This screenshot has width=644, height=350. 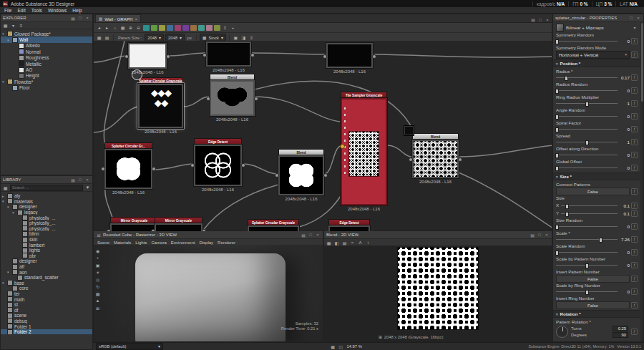 I want to click on graph-tool-dropdown-icon: ▦, so click(x=99, y=38).